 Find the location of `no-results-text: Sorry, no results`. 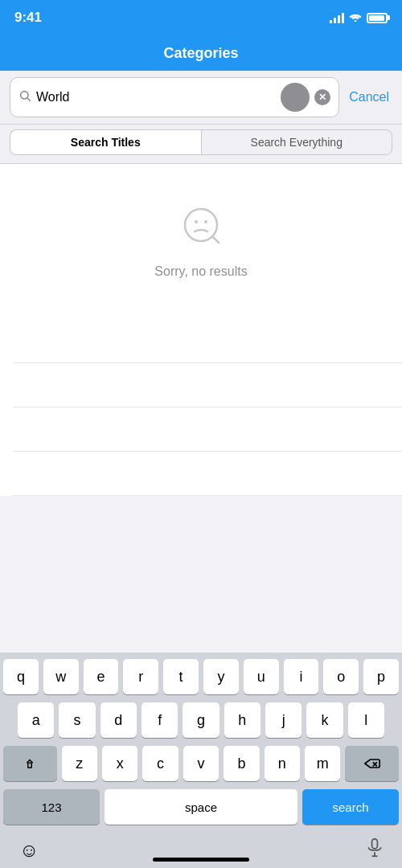

no-results-text: Sorry, no results is located at coordinates (201, 272).